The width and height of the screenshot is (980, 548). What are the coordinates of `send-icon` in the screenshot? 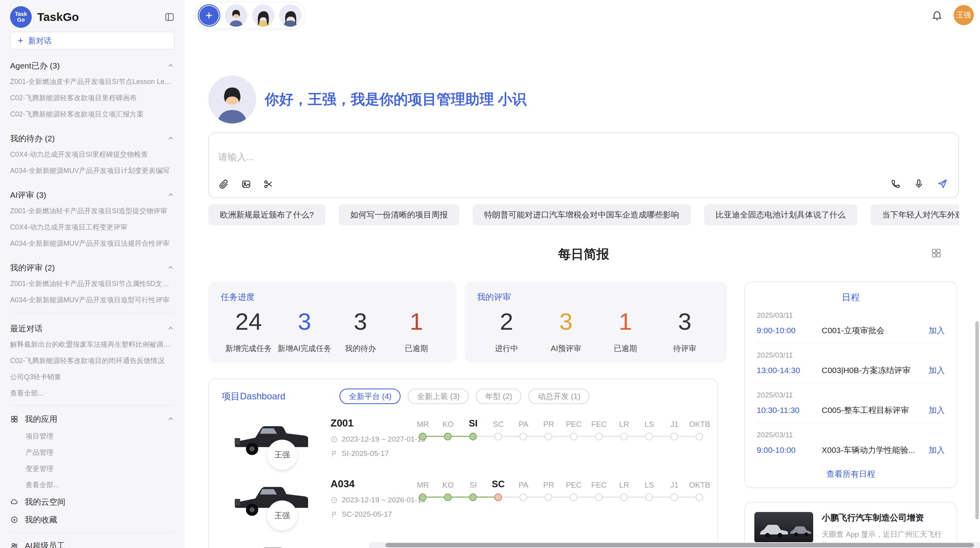 It's located at (942, 184).